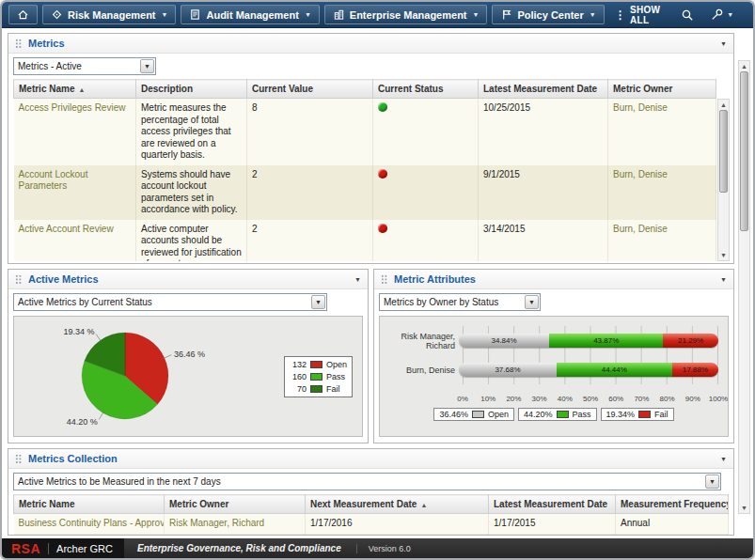 The height and width of the screenshot is (560, 755). Describe the element at coordinates (192, 193) in the screenshot. I see `metric-description: Systems should have account lockout para…` at that location.